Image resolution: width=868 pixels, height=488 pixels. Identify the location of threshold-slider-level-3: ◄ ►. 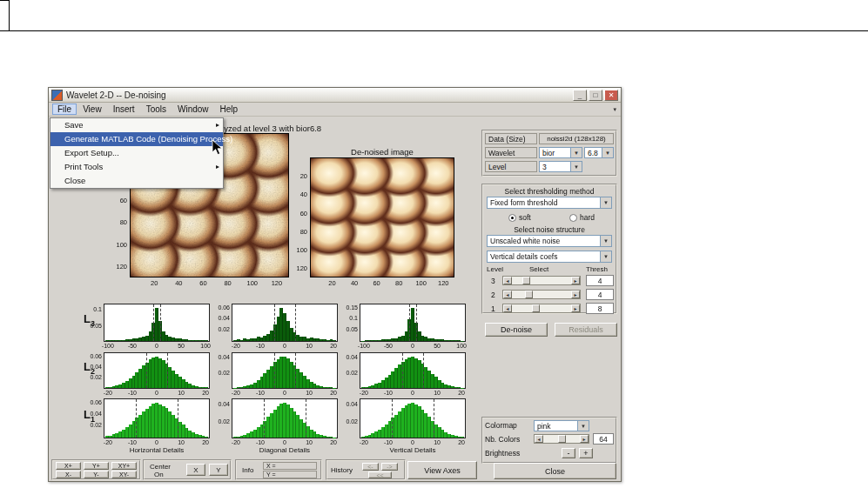
(542, 280).